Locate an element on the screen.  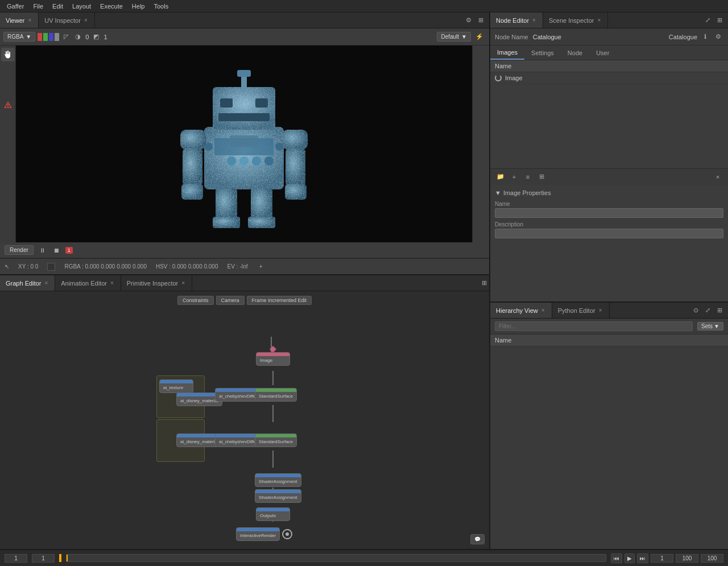
status-add-icon: + is located at coordinates (261, 266).